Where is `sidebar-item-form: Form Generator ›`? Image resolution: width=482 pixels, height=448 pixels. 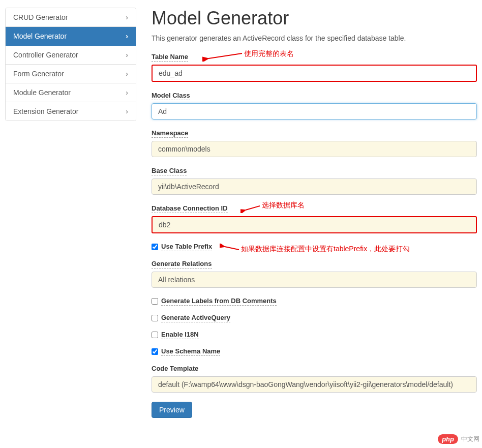
sidebar-item-form: Form Generator › is located at coordinates (71, 74).